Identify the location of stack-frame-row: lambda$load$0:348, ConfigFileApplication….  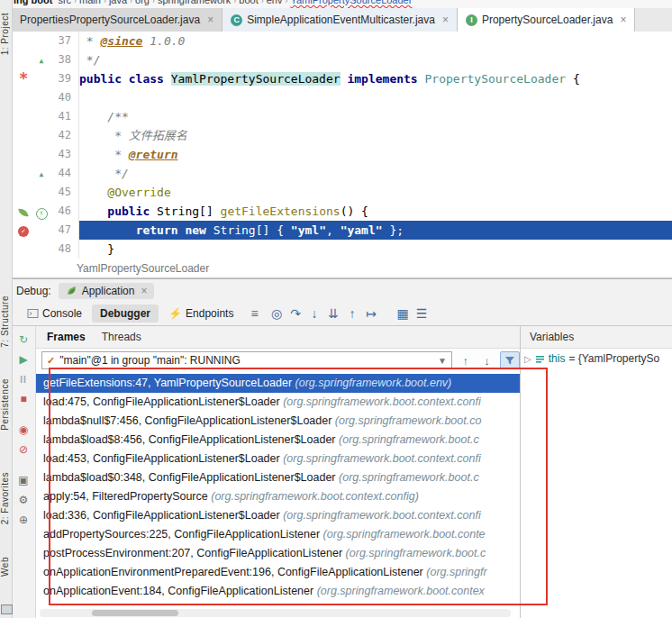
(277, 477).